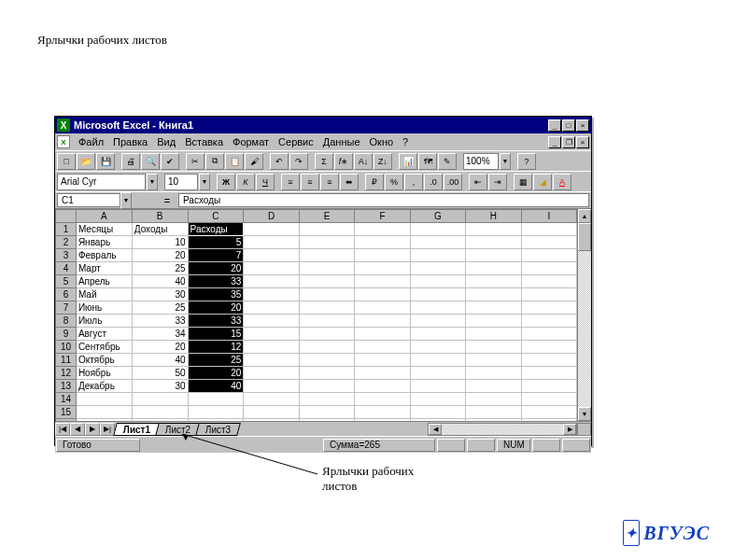 This screenshot has height=560, width=747. What do you see at coordinates (437, 230) in the screenshot?
I see `cell-G1` at bounding box center [437, 230].